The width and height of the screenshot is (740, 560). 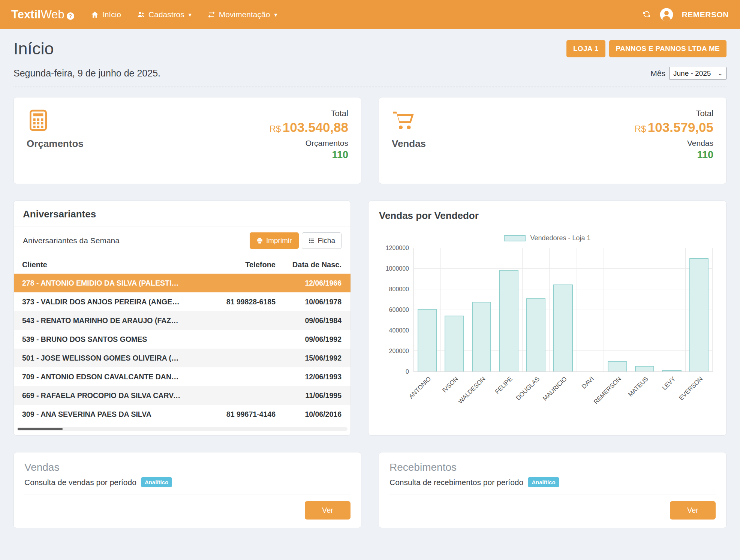 What do you see at coordinates (182, 358) in the screenshot?
I see `table-row: 501 - JOSE WELISSON GOMES OLIVEIRA (E…15…` at bounding box center [182, 358].